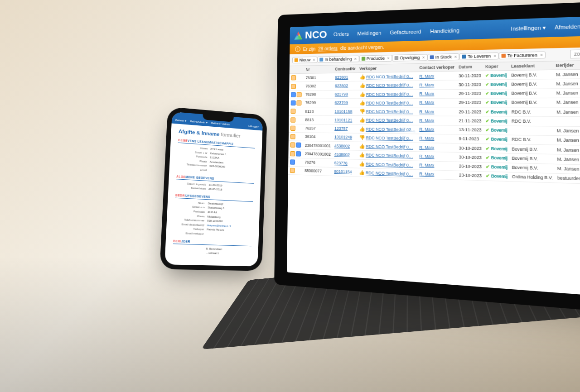 This screenshot has width=580, height=392. What do you see at coordinates (528, 28) in the screenshot?
I see `nav-instellingen: Instellingen ▾` at bounding box center [528, 28].